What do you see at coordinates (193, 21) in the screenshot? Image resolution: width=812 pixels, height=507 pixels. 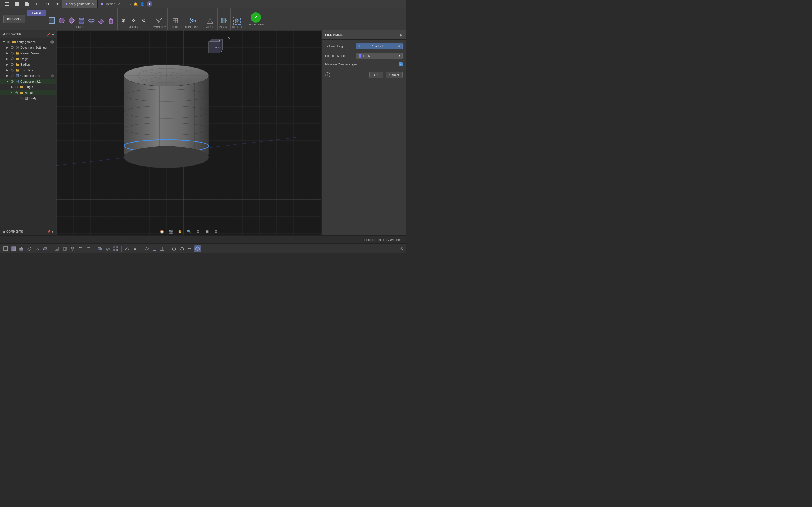 I see `construct-icon` at bounding box center [193, 21].